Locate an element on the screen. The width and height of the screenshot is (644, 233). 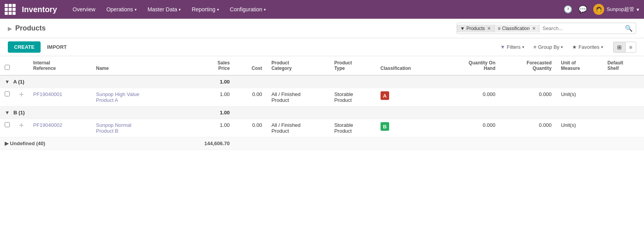
filters-button: ▼ Filters ▾ is located at coordinates (512, 47).